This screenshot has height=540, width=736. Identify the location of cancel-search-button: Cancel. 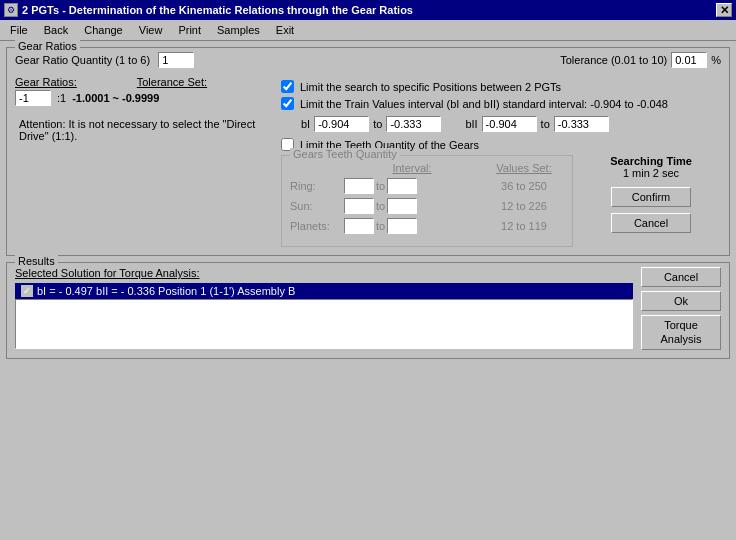
(651, 223).